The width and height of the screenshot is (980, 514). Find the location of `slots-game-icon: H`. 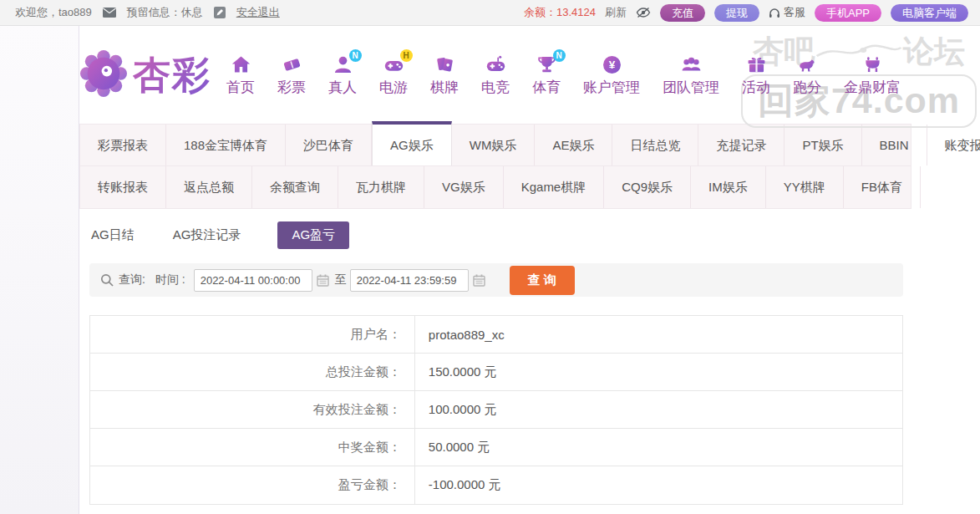

slots-game-icon: H is located at coordinates (394, 65).